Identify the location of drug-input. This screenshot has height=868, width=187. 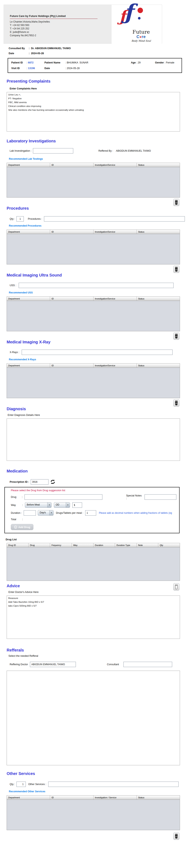
(63, 497).